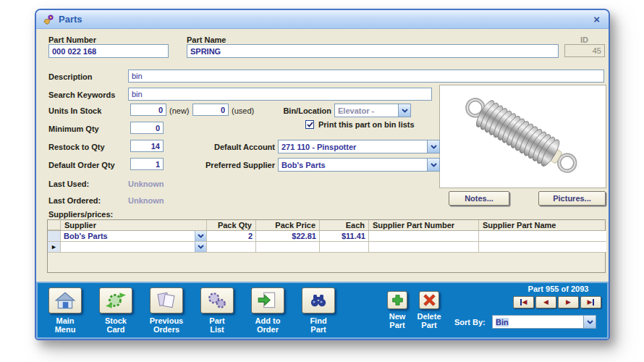 This screenshot has height=362, width=644. I want to click on pack-price-cell: $22.81, so click(288, 236).